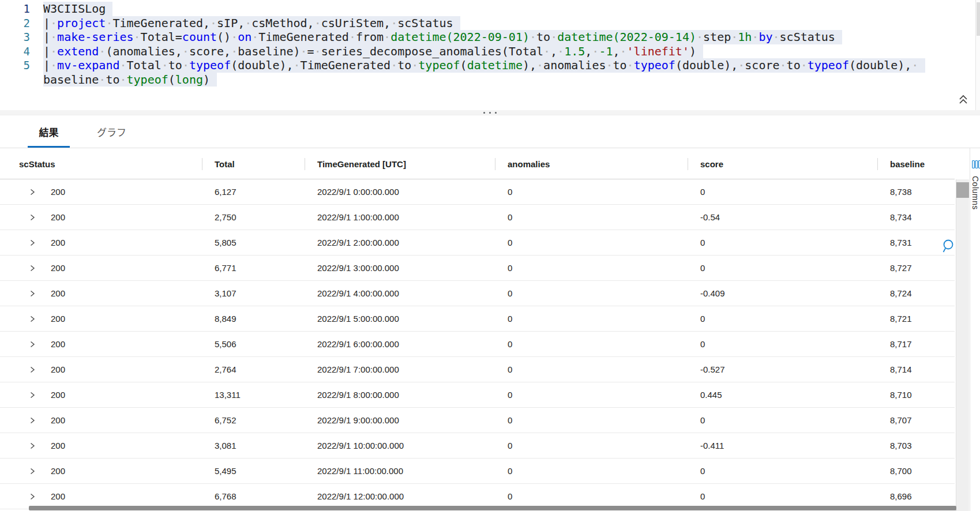 The height and width of the screenshot is (511, 980). What do you see at coordinates (112, 131) in the screenshot?
I see `tab-chart-label: グラフ` at bounding box center [112, 131].